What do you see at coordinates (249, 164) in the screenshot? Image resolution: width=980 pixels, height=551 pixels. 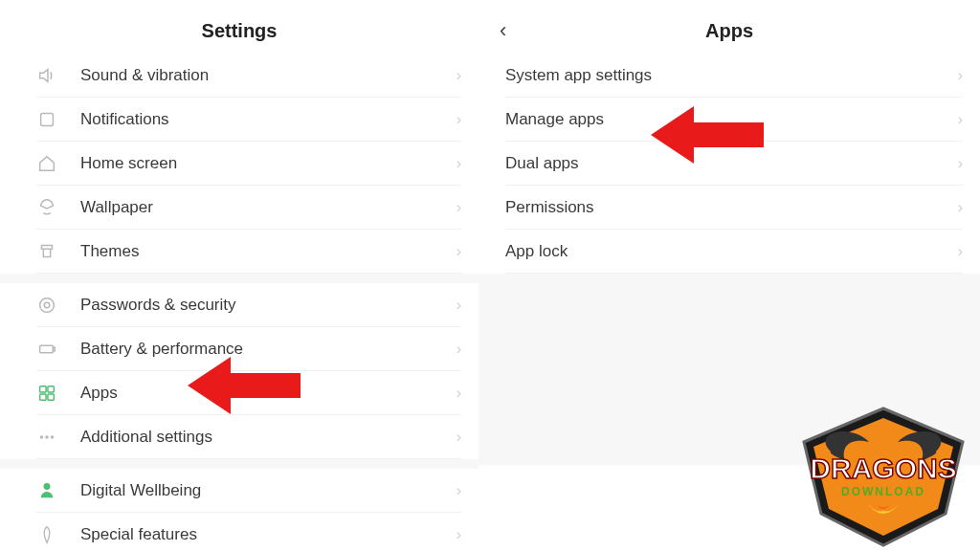 I see `row-home-screen: Home screen ›` at bounding box center [249, 164].